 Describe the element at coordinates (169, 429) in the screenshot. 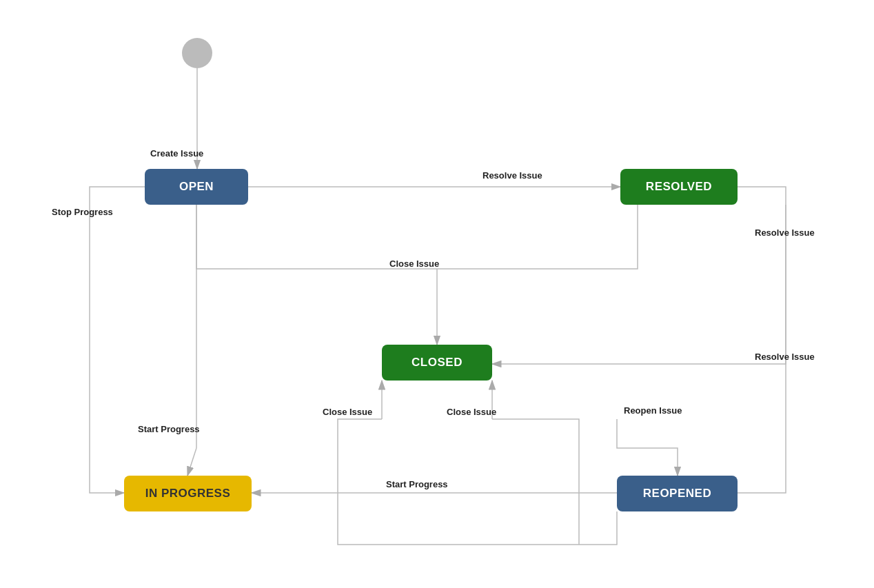

I see `label-start-progress-1: Start Progress` at that location.